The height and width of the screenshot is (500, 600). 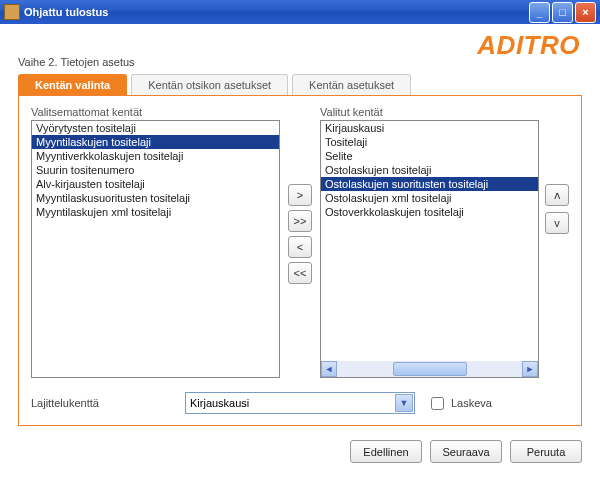 What do you see at coordinates (300, 195) in the screenshot?
I see `add-button: >` at bounding box center [300, 195].